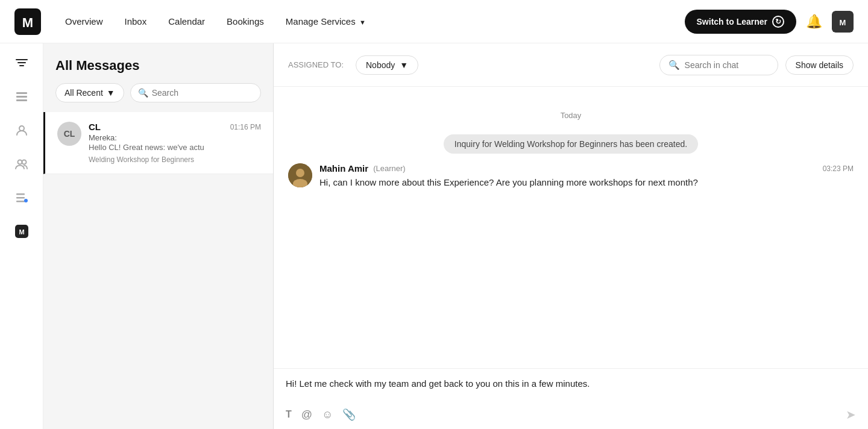 This screenshot has width=868, height=429. What do you see at coordinates (820, 65) in the screenshot?
I see `show-details-button: Show details` at bounding box center [820, 65].